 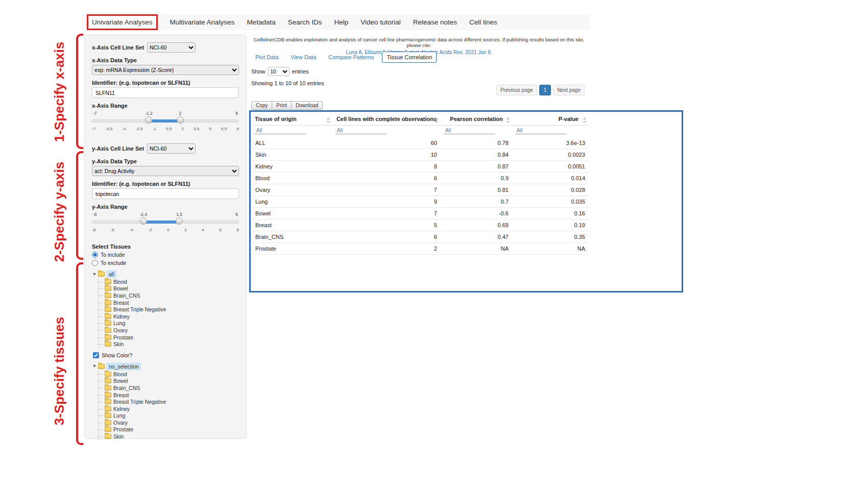 What do you see at coordinates (172, 149) in the screenshot?
I see `y-axis-cell-line-set-select: NCI-60` at bounding box center [172, 149].